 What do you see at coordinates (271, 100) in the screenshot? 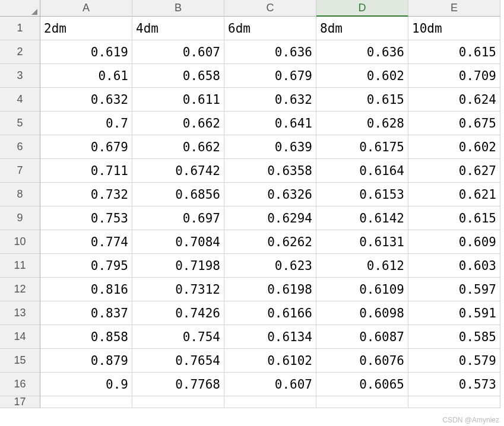
I see `cell-C4: 0.632` at bounding box center [271, 100].